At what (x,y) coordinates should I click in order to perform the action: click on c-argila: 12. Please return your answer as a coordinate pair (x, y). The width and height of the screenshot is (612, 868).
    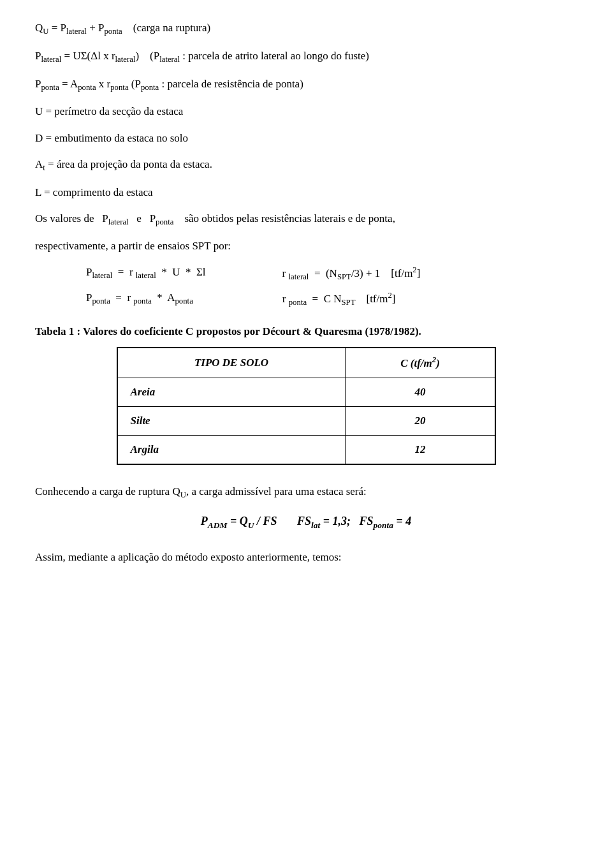
    Looking at the image, I should click on (421, 450).